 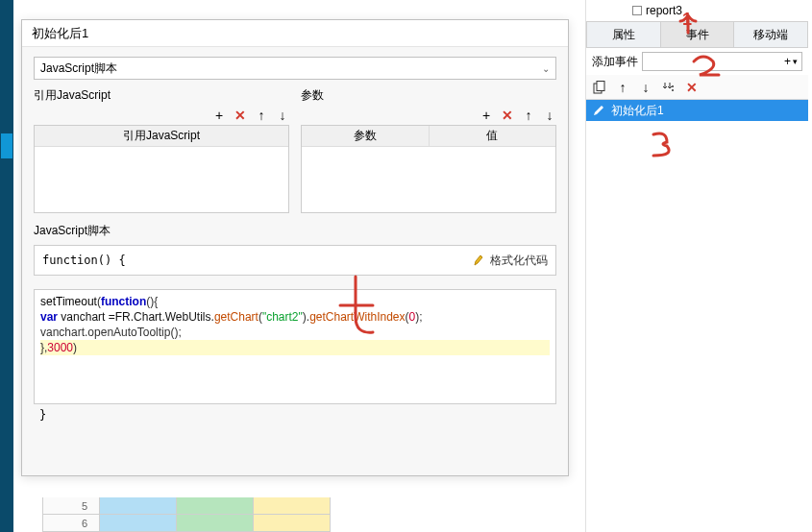 What do you see at coordinates (664, 11) in the screenshot?
I see `tree-item-label: report3` at bounding box center [664, 11].